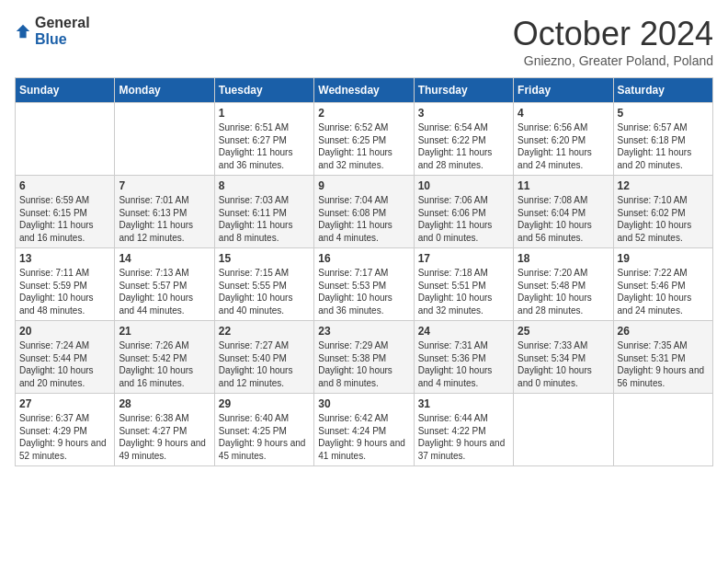 The height and width of the screenshot is (563, 728). Describe the element at coordinates (265, 146) in the screenshot. I see `cell-details: Sunrise: 6:51 AM Sunset: 6:27 PM Dayligh…` at that location.